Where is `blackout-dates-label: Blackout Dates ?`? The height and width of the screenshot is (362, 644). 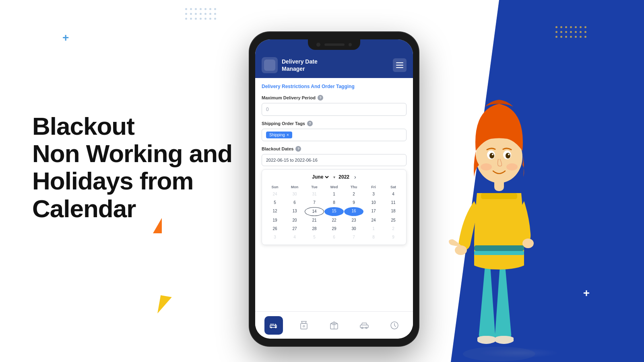
blackout-dates-label: Blackout Dates ? is located at coordinates (334, 149).